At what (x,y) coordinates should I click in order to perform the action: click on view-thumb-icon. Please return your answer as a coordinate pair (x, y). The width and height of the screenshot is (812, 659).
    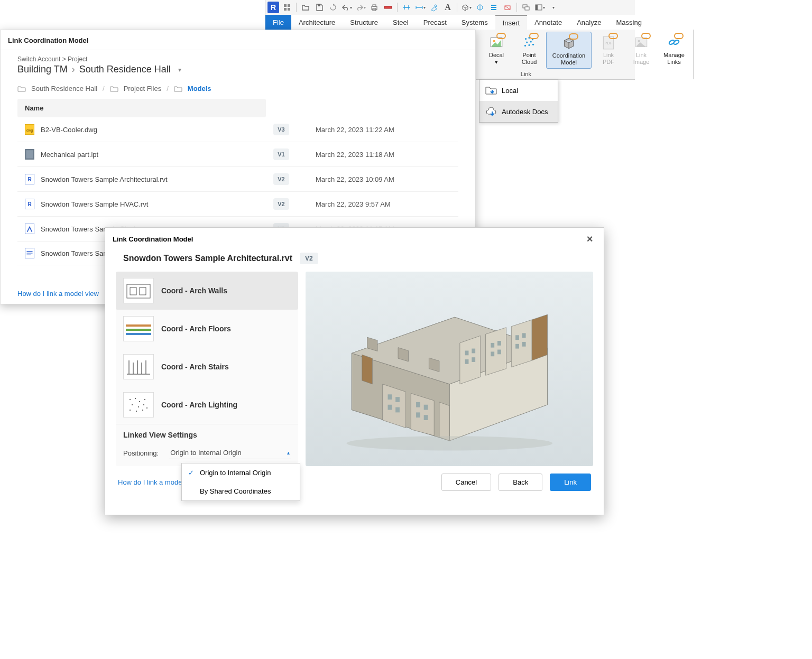
    Looking at the image, I should click on (139, 367).